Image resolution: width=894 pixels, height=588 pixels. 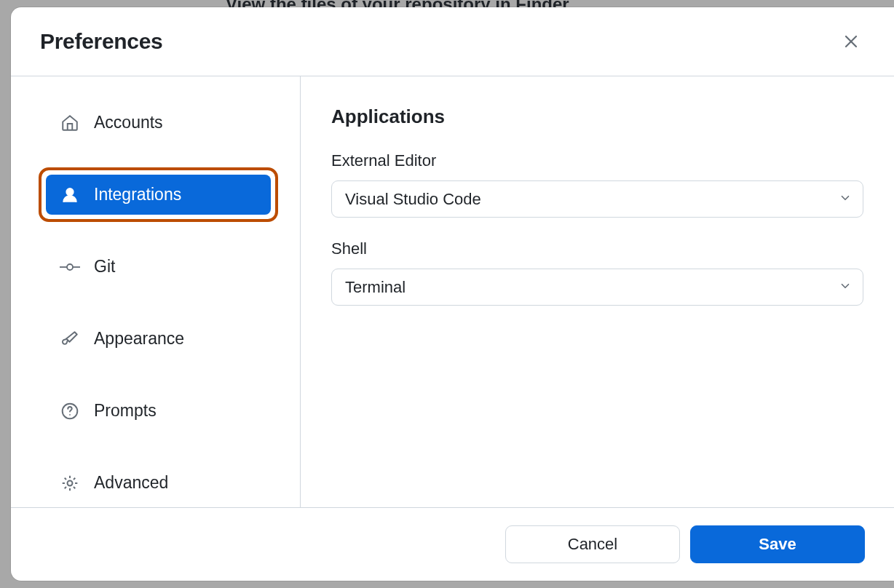 I want to click on sidebar-item-appearance: Appearance, so click(x=159, y=339).